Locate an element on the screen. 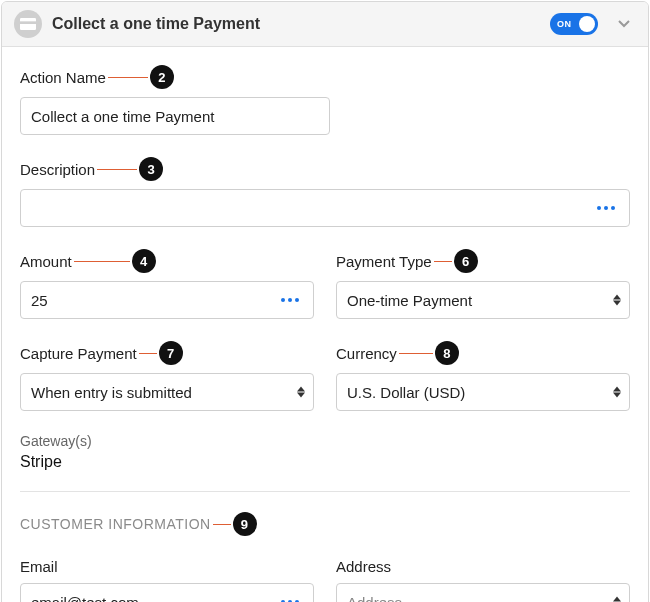  gateway-value: Stripe is located at coordinates (325, 462).